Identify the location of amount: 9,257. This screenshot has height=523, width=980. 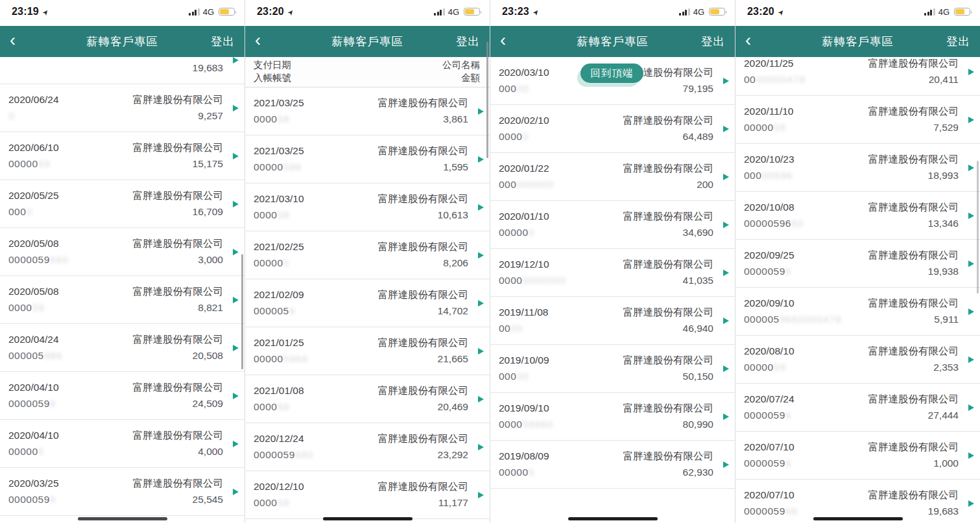
(178, 115).